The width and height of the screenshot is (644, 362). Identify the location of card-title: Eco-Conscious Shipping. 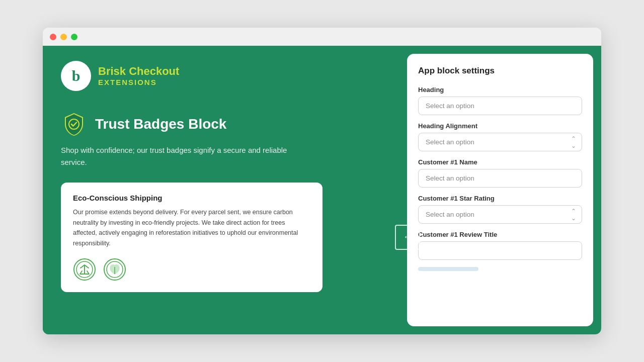
(192, 198).